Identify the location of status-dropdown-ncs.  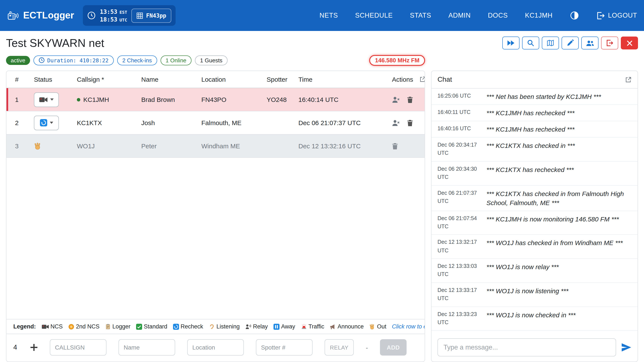
(46, 100).